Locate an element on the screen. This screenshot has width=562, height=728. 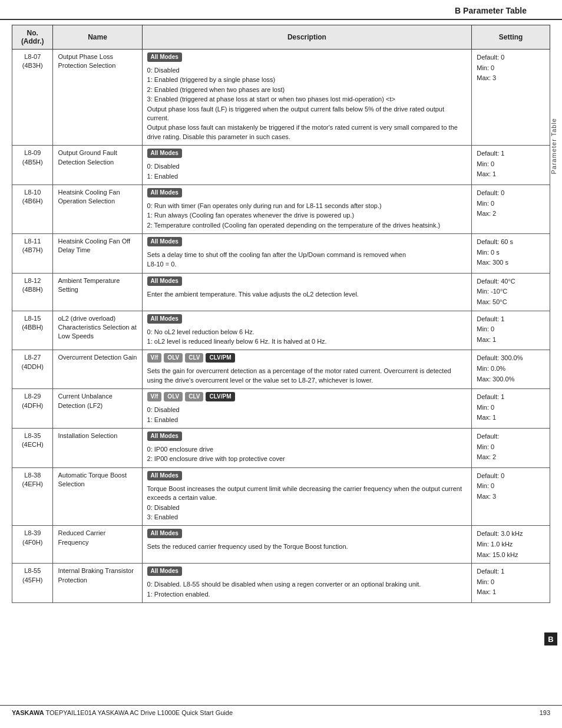
col-header-setting: Setting is located at coordinates (511, 38).